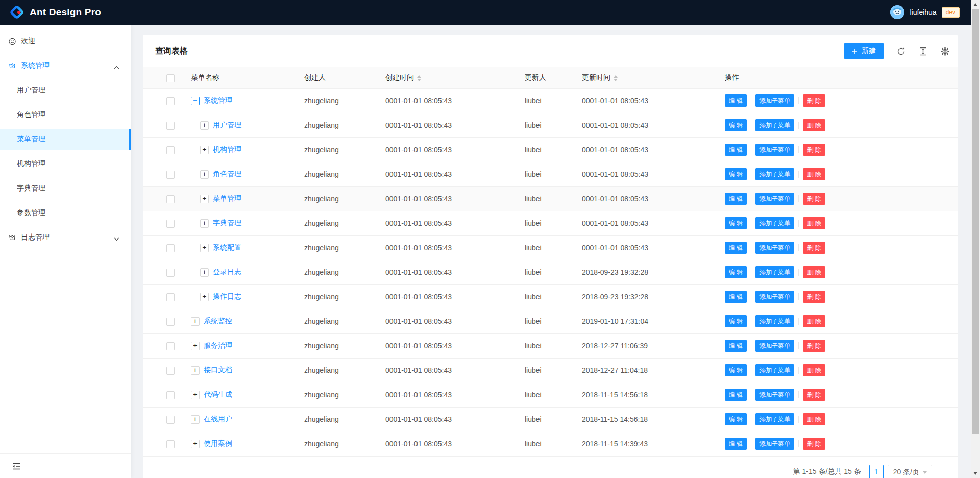  I want to click on column-height-icon, so click(923, 51).